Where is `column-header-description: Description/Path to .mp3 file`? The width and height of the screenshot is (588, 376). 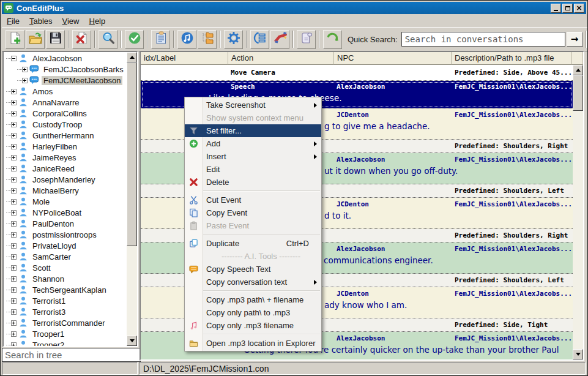 column-header-description: Description/Path to .mp3 file is located at coordinates (512, 59).